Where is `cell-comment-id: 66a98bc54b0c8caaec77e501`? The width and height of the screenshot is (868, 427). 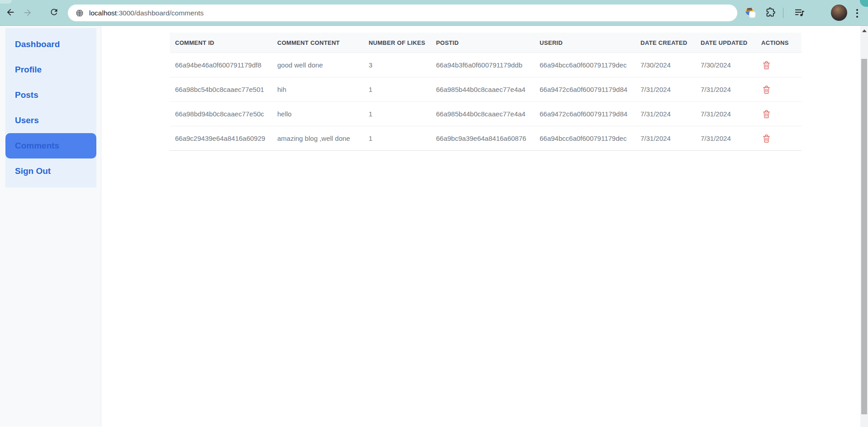
cell-comment-id: 66a98bc54b0c8caaec77e501 is located at coordinates (226, 90).